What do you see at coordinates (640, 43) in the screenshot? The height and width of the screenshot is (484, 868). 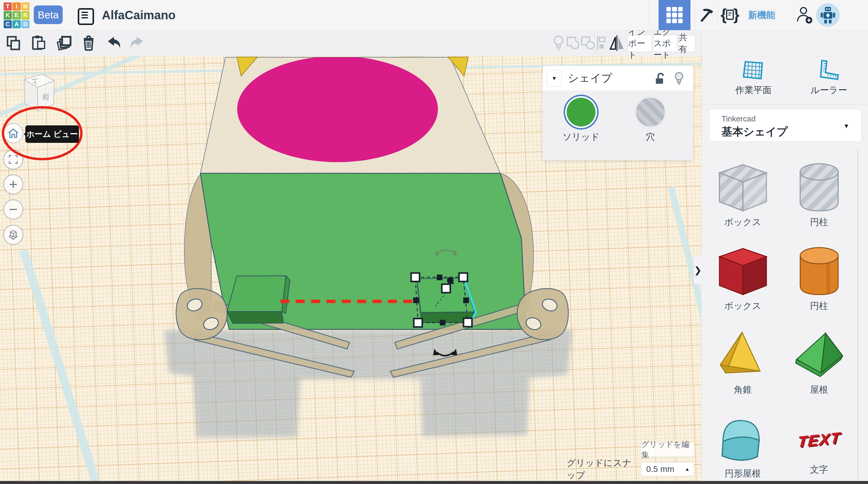 I see `import-button: インポート` at bounding box center [640, 43].